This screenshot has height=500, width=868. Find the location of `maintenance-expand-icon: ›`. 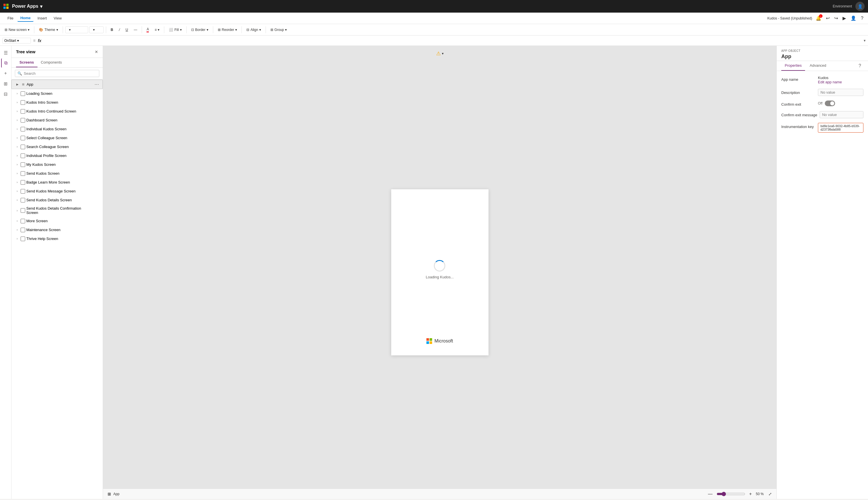

maintenance-expand-icon: › is located at coordinates (17, 230).